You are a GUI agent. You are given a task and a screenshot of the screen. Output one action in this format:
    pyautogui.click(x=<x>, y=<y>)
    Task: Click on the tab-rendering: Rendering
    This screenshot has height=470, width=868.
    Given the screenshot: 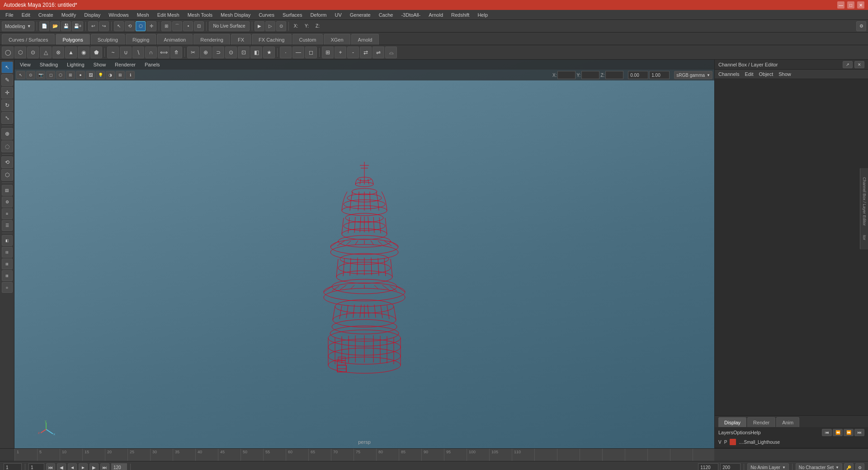 What is the action you would take?
    pyautogui.click(x=212, y=39)
    